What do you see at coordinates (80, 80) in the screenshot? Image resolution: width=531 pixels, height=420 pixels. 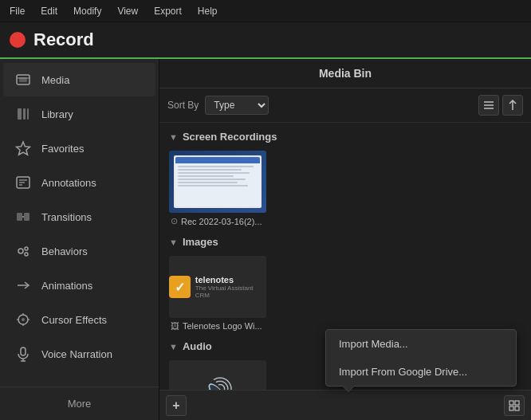 I see `sidebar-item-media: Media` at bounding box center [80, 80].